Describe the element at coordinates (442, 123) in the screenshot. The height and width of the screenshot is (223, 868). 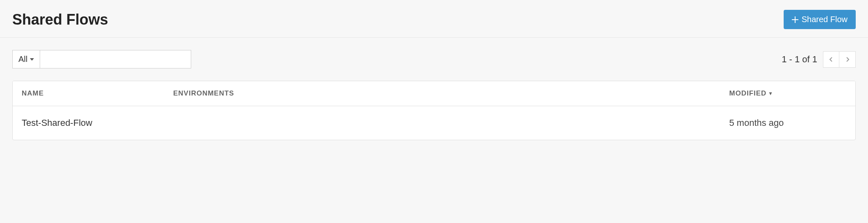
I see `cell-environments` at that location.